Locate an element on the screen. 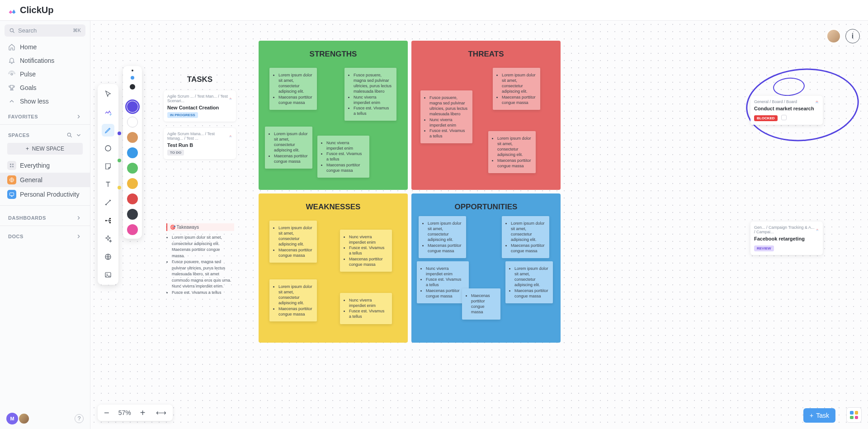 This screenshot has width=868, height=429. nav-notifications: Notifications is located at coordinates (45, 61).